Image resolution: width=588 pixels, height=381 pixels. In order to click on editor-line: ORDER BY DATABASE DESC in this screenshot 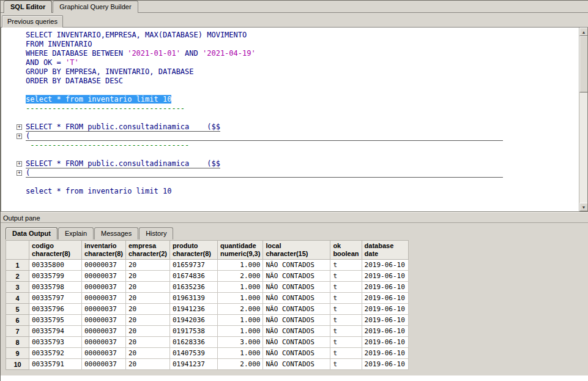, I will do `click(294, 81)`.